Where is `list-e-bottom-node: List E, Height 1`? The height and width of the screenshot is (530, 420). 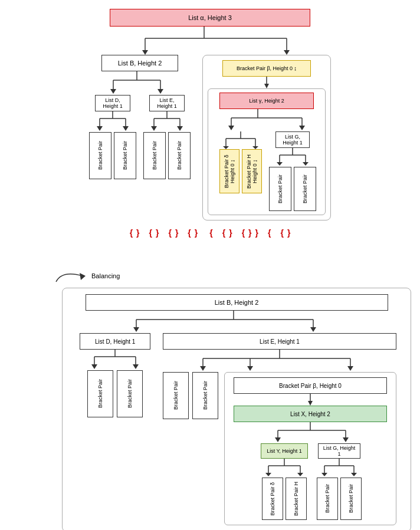
list-e-bottom-node: List E, Height 1 is located at coordinates (280, 341).